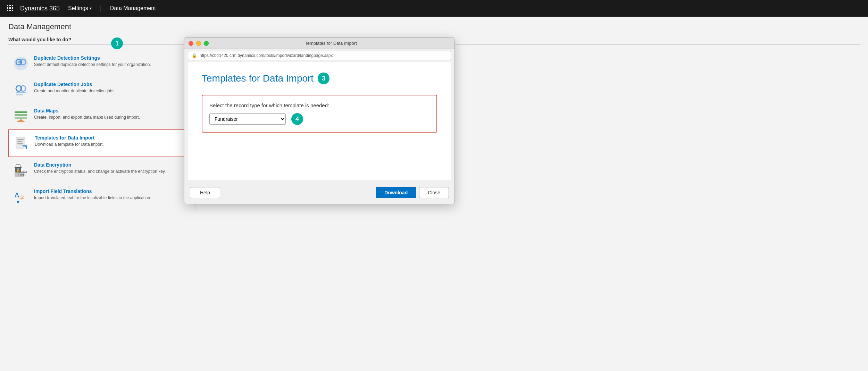 This screenshot has width=868, height=371. What do you see at coordinates (21, 90) in the screenshot?
I see `duplicate-jobs-icon` at bounding box center [21, 90].